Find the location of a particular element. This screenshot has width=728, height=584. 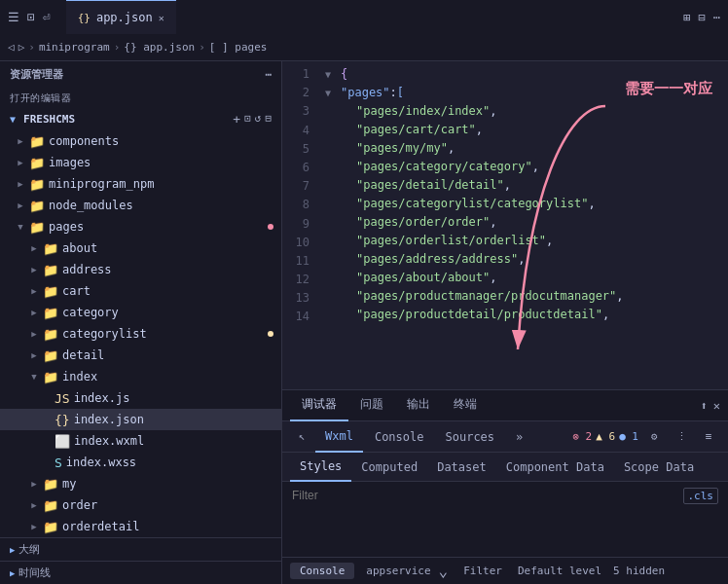

devtools-tab-sources: Sources is located at coordinates (469, 437).